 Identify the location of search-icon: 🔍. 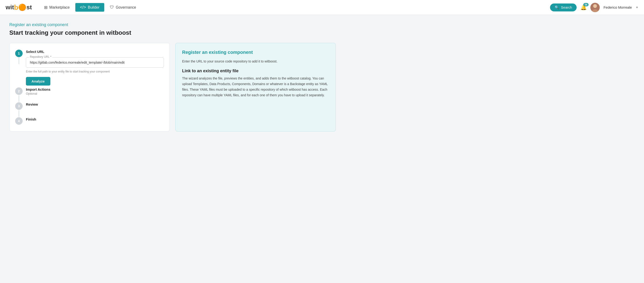
(557, 8).